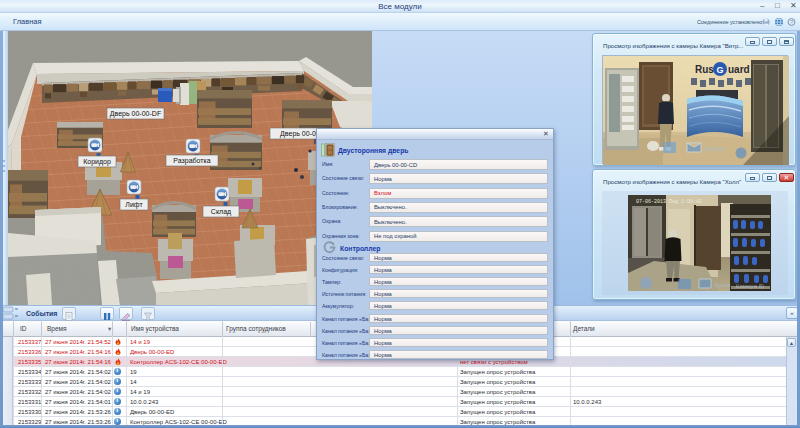 This screenshot has width=800, height=428. I want to click on svg-text: Камера 8), so click(750, 286).